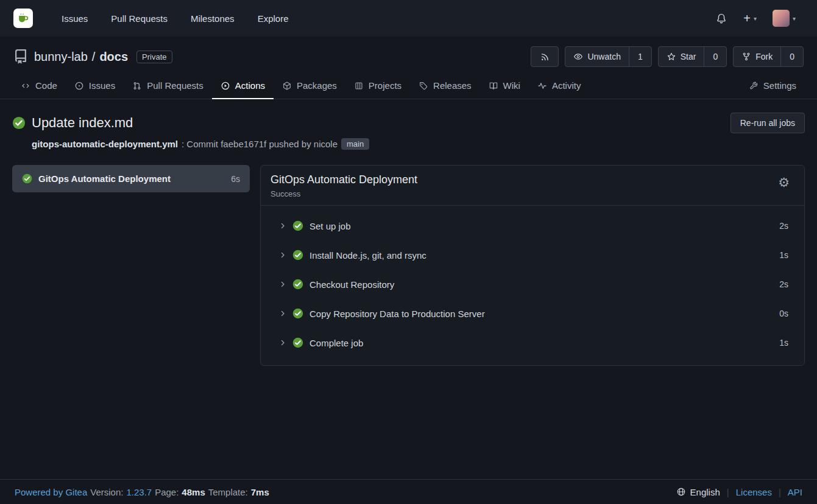 The width and height of the screenshot is (817, 504). What do you see at coordinates (355, 144) in the screenshot?
I see `branch-badge: main` at bounding box center [355, 144].